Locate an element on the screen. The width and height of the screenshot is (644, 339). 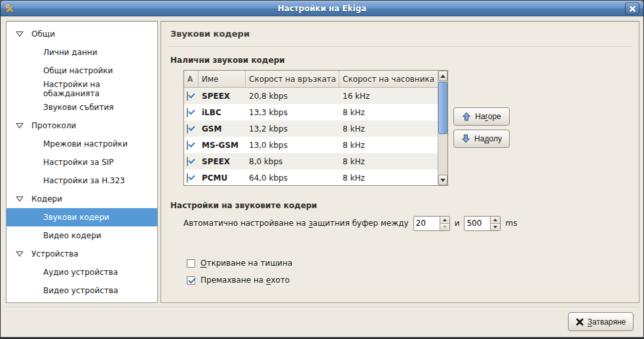
codec-table: А Име Скорост на връзката Скорост на час… is located at coordinates (316, 128).